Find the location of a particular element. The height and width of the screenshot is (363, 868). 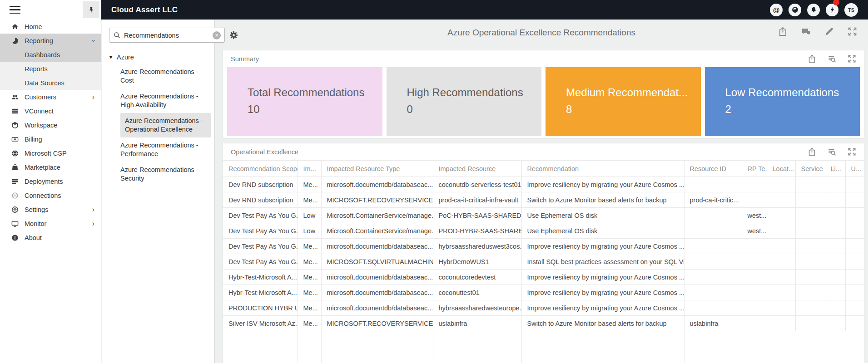

card-value: 2 is located at coordinates (793, 109).